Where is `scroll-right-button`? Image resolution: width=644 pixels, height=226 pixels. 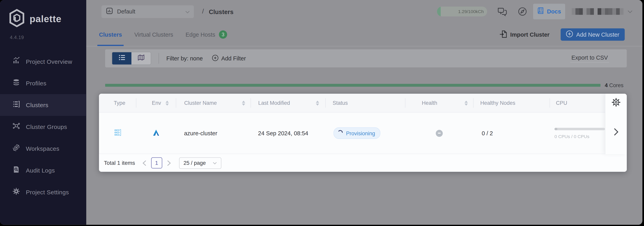 scroll-right-button is located at coordinates (616, 133).